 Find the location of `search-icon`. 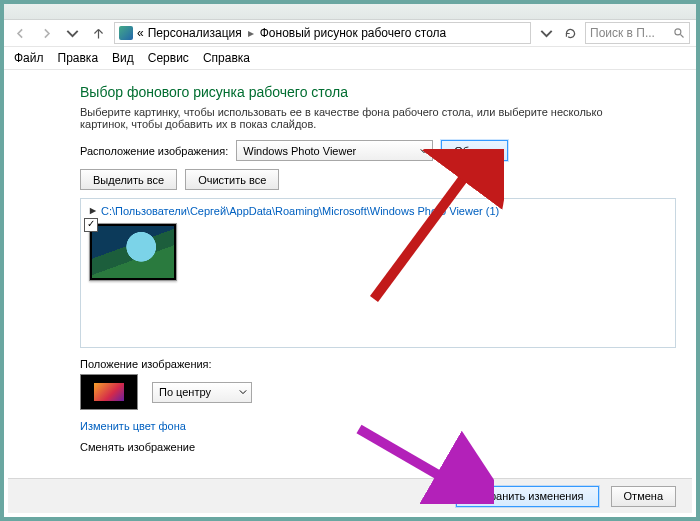

search-icon is located at coordinates (679, 33).